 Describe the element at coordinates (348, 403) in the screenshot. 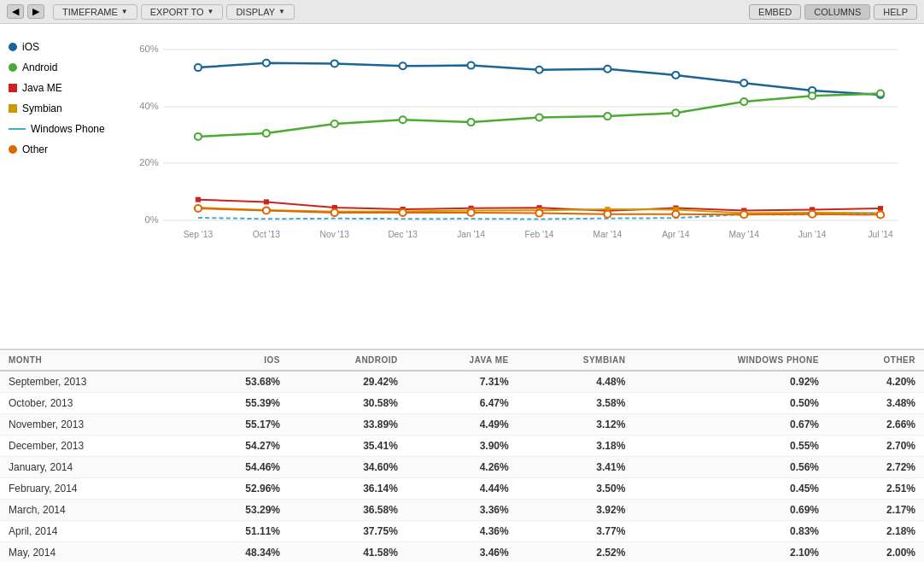

I see `cell-value: 30.58%` at that location.